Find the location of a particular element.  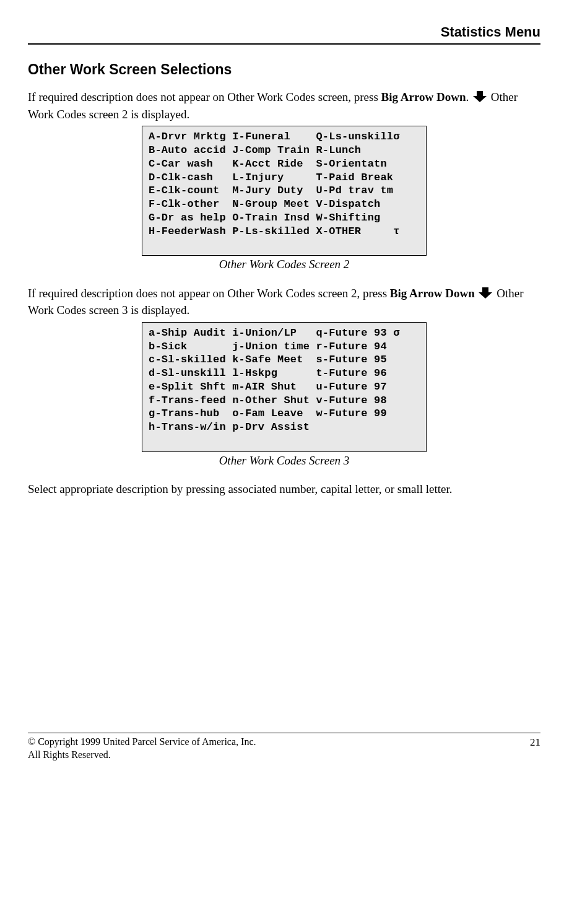

screen-3-box: a-Ship Audit i-Union/LP q-Future 93 σ b-… is located at coordinates (284, 387).